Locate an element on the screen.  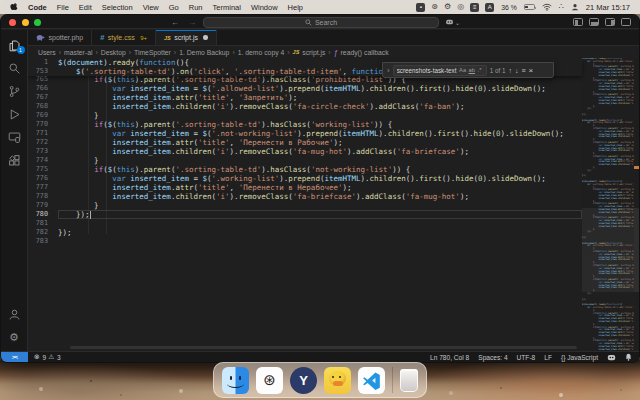
activity-source-control-icon is located at coordinates (14, 92).